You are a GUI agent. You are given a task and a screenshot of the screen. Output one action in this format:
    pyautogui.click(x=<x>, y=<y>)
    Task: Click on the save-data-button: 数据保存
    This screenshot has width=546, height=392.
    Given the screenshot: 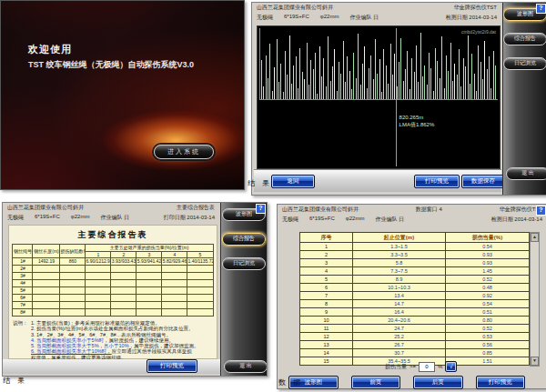 What is the action you would take?
    pyautogui.click(x=483, y=182)
    